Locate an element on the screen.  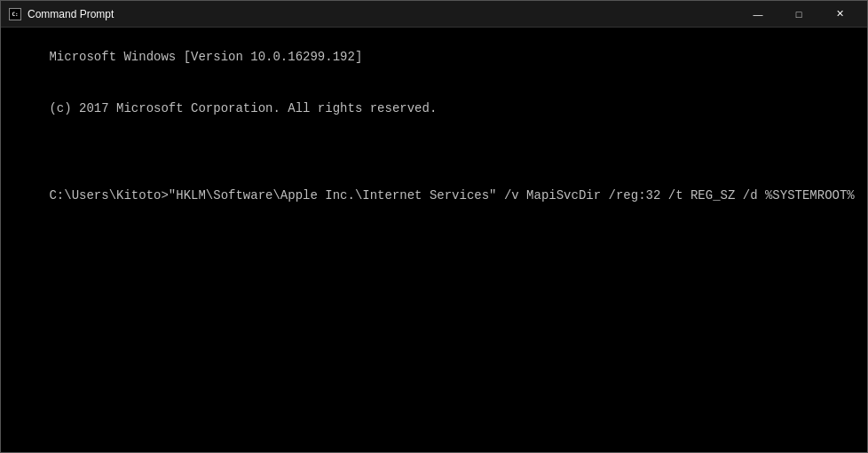
title-bar: Command Prompt — □ ✕ is located at coordinates (434, 14).